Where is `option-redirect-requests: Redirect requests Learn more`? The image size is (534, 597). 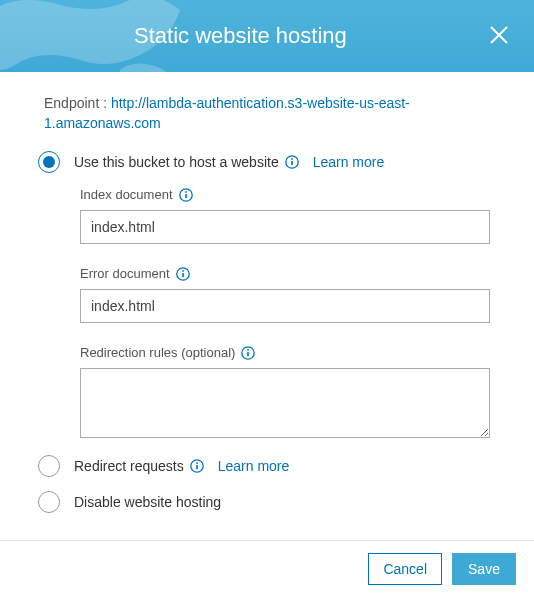
option-redirect-requests: Redirect requests Learn more is located at coordinates (264, 466).